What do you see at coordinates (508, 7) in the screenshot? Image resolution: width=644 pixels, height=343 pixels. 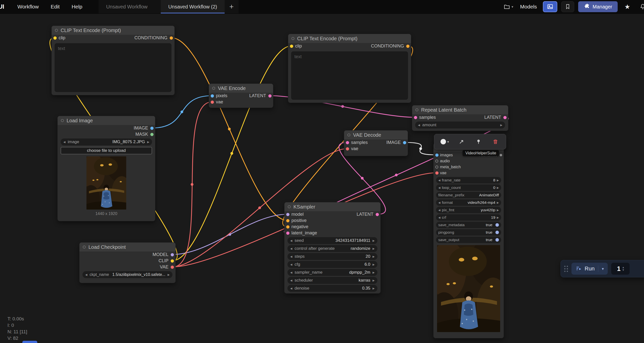 I see `workflows-folder-button: ▾` at bounding box center [508, 7].